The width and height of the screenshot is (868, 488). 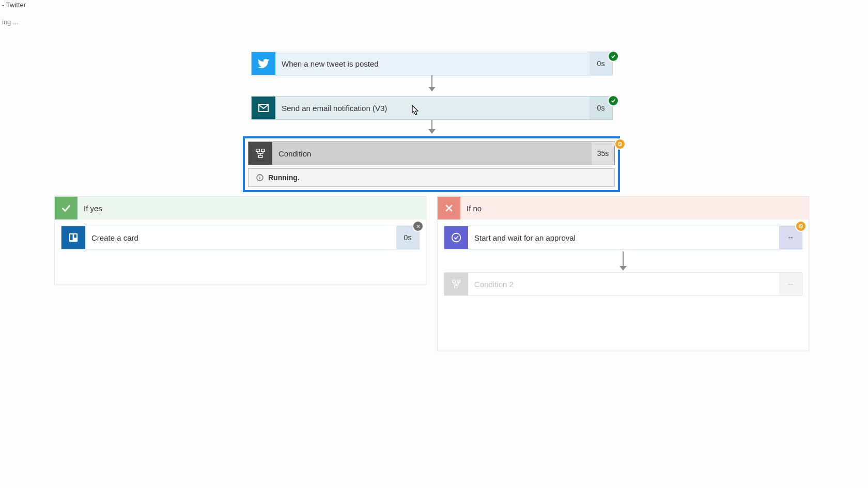 What do you see at coordinates (240, 208) in the screenshot?
I see `if-yes-header: If yes` at bounding box center [240, 208].